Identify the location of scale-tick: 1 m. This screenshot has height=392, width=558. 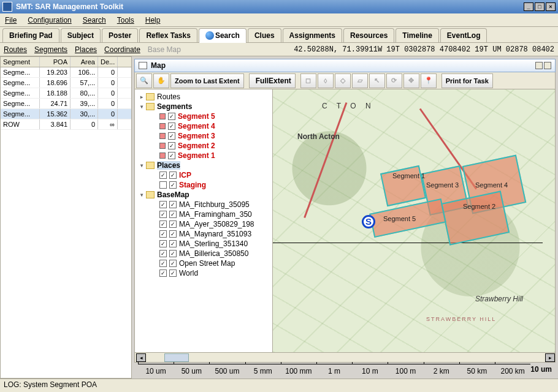
(334, 370).